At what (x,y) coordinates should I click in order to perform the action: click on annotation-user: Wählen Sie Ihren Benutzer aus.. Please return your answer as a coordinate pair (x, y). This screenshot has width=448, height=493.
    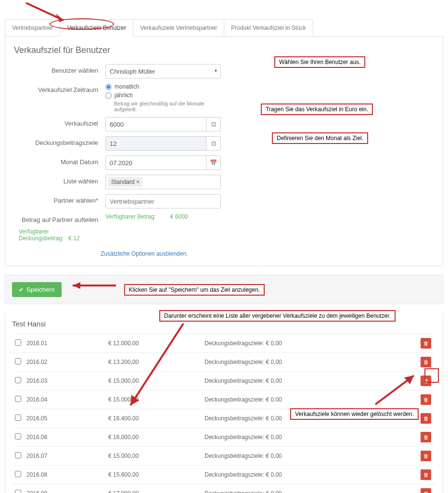
    Looking at the image, I should click on (320, 62).